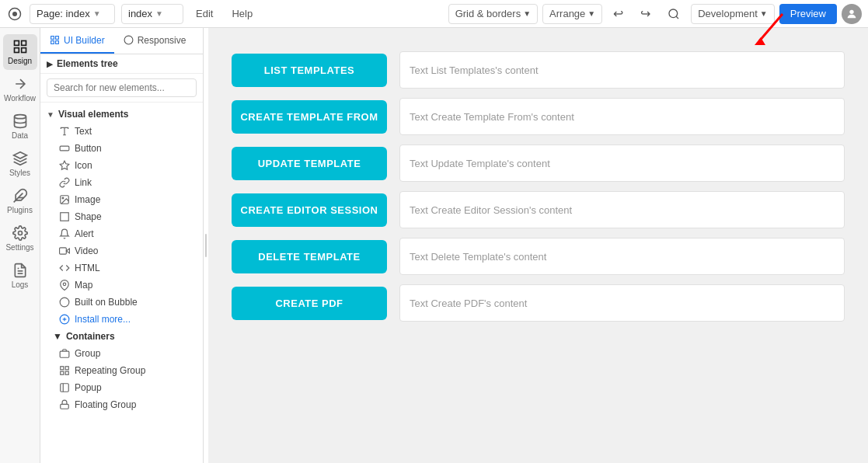 The image size is (868, 463). Describe the element at coordinates (121, 268) in the screenshot. I see `tree-item-html: HTML` at that location.